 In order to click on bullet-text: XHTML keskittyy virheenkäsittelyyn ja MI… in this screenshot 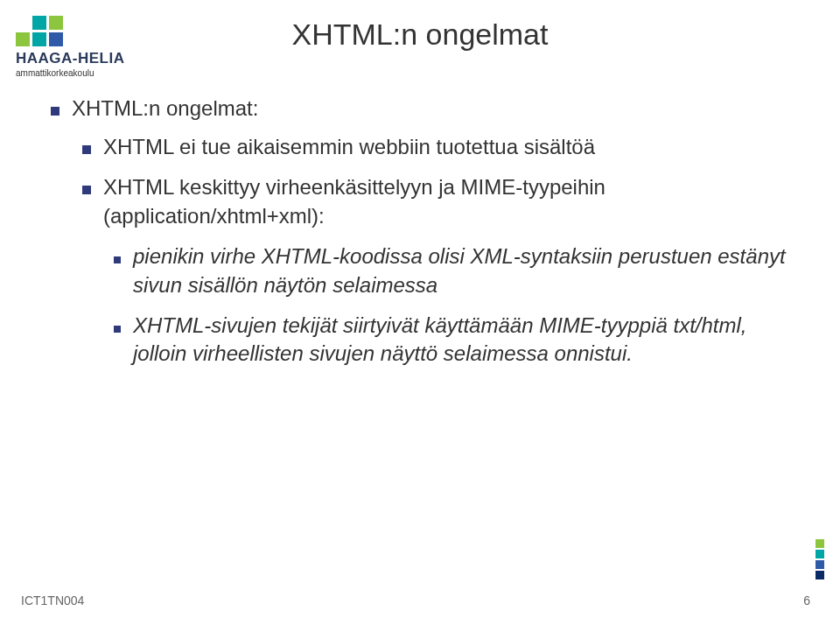, I will do `click(445, 201)`.